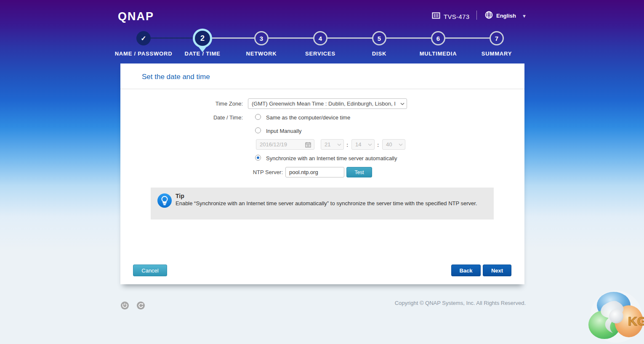 This screenshot has height=344, width=644. I want to click on copyright-text: Copyright © QNAP Systems, Inc. All Right…, so click(460, 303).